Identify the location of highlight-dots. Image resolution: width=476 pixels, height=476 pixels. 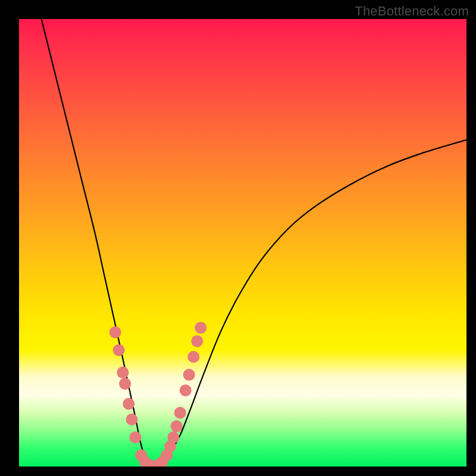
(158, 394).